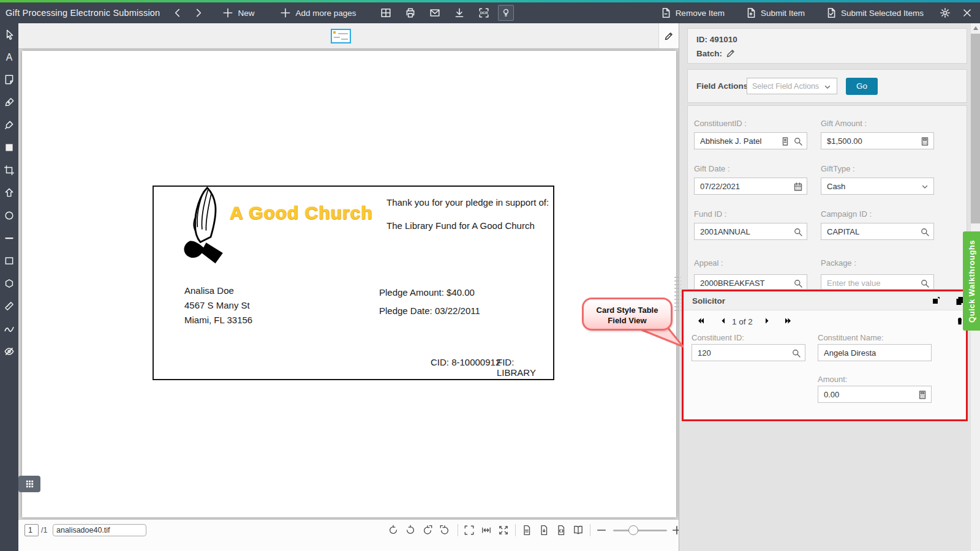 The image size is (980, 551). I want to click on fullscreen-icon, so click(469, 530).